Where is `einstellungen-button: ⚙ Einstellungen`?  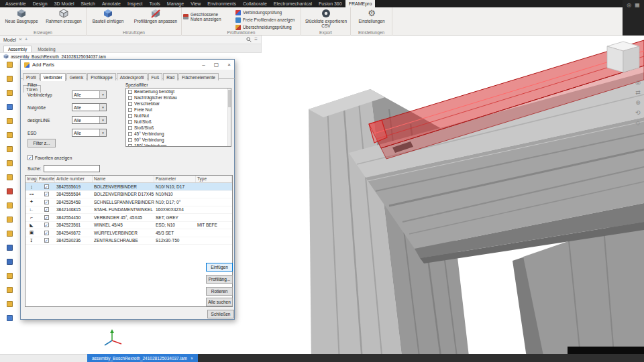
einstellungen-button: ⚙ Einstellungen is located at coordinates (372, 16).